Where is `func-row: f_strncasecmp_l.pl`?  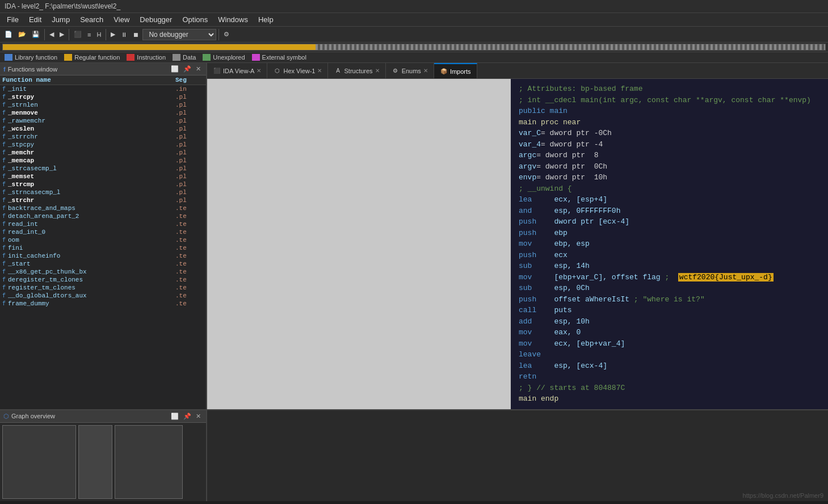
func-row: f_strncasecmp_l.pl is located at coordinates (103, 192).